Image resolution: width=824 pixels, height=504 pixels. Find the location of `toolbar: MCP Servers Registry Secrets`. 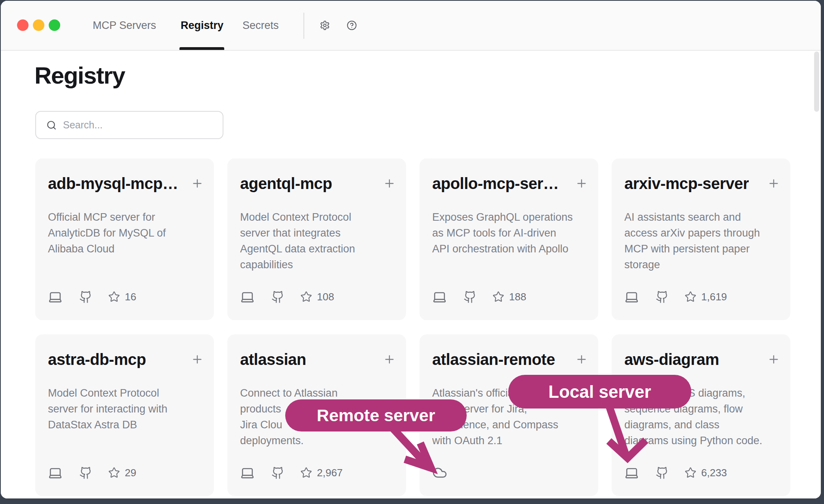

toolbar: MCP Servers Registry Secrets is located at coordinates (411, 26).